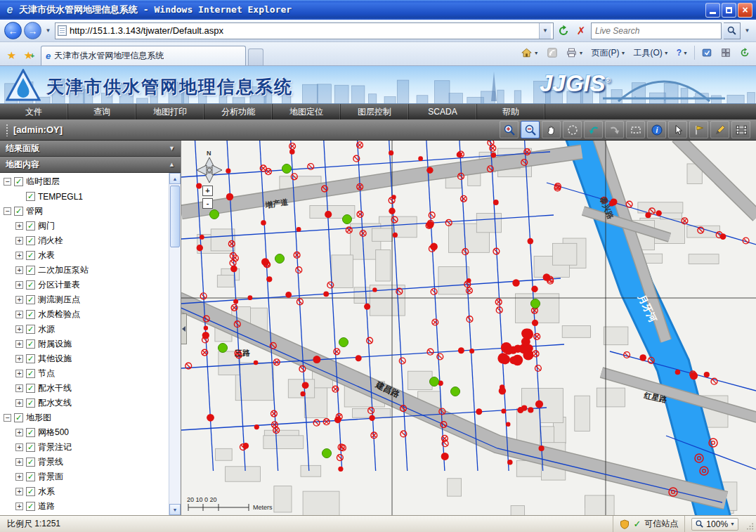 The image size is (756, 532). I want to click on new-tab-button, so click(256, 57).